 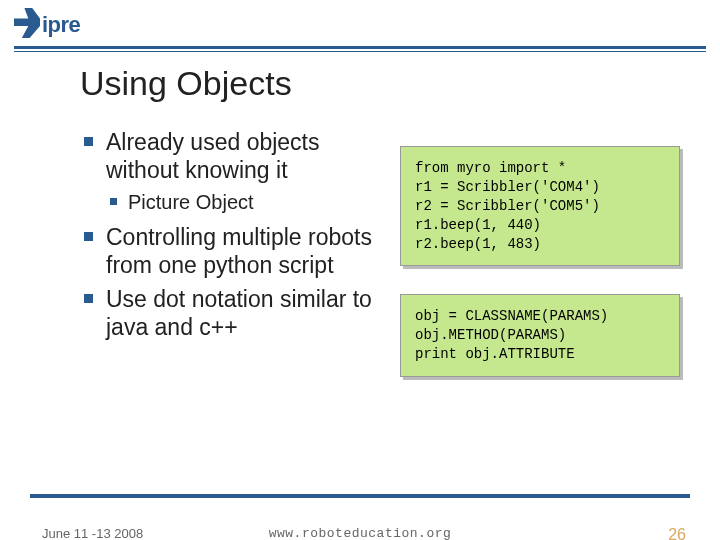 I want to click on bullet-item: Controlling multiple robots from one pyt…, so click(x=230, y=251).